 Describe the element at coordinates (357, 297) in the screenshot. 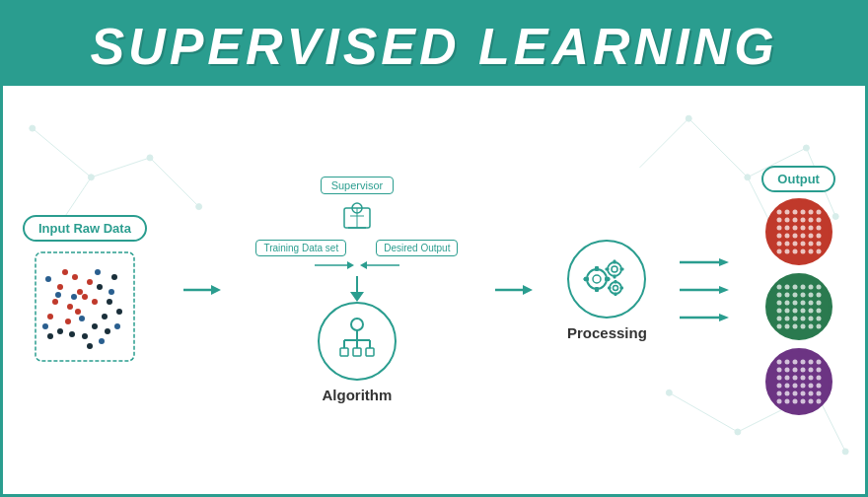

I see `down-arrow` at that location.